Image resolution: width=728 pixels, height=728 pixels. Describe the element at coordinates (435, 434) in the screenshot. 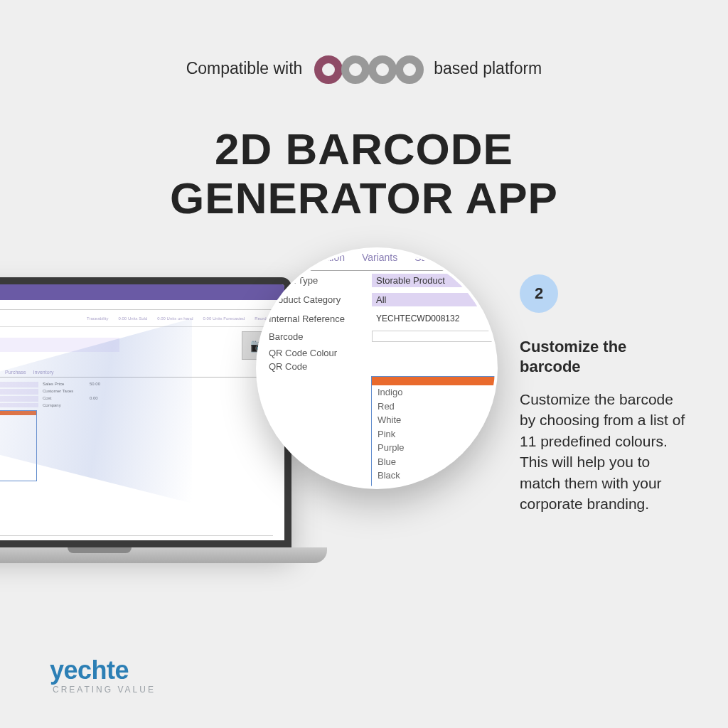

I see `colour-option: Pink` at that location.